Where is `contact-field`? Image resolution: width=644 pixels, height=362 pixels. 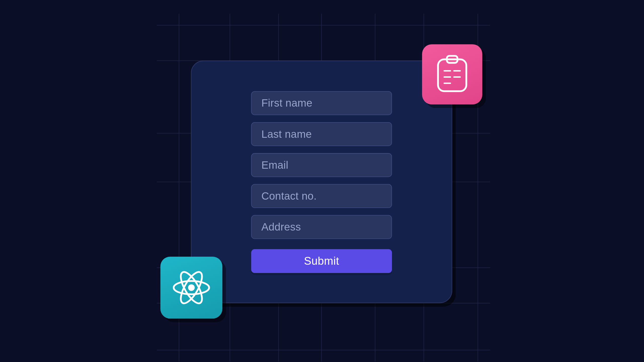 contact-field is located at coordinates (321, 196).